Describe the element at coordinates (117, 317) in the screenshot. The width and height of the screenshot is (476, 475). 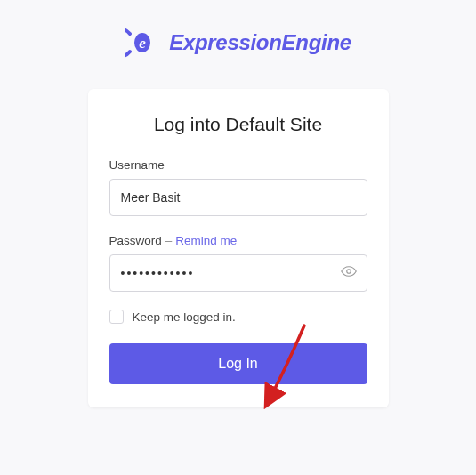
I see `remember-checkbox` at that location.